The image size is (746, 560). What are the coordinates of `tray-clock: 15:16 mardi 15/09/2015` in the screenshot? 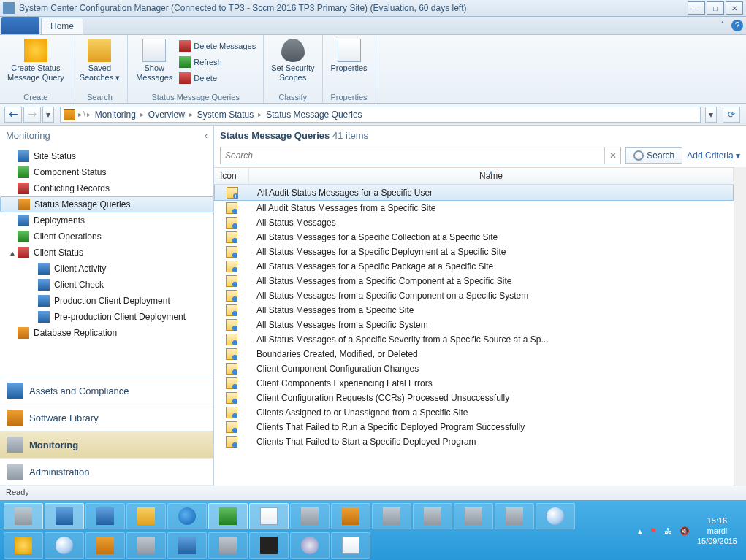 It's located at (718, 531).